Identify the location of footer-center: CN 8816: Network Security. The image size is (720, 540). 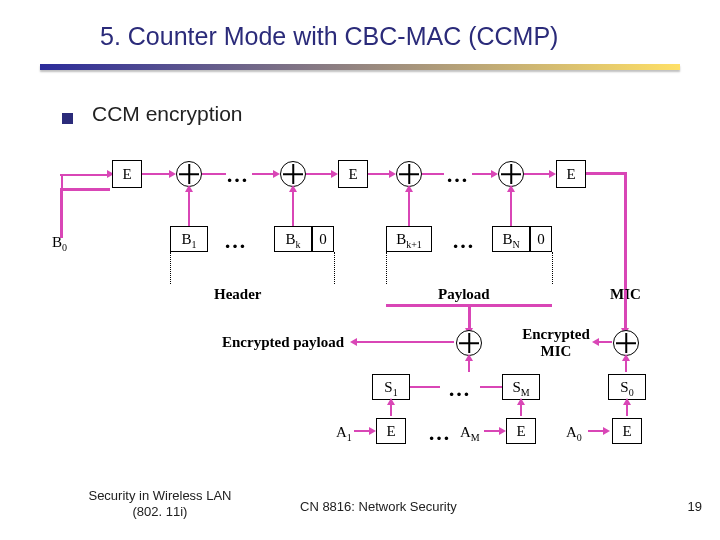
(378, 506).